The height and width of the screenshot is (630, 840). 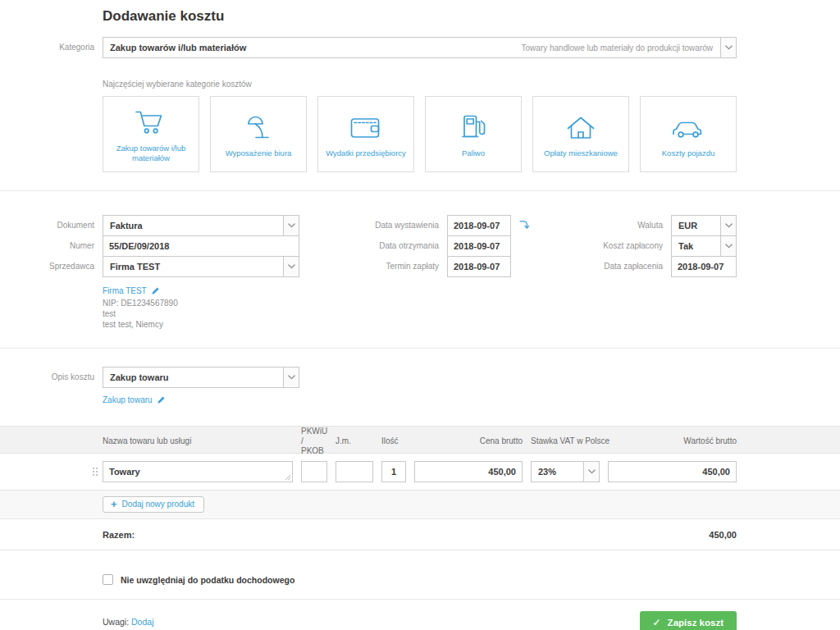 I want to click on termin-zaplaty-label: Termin zapłaty, so click(x=373, y=267).